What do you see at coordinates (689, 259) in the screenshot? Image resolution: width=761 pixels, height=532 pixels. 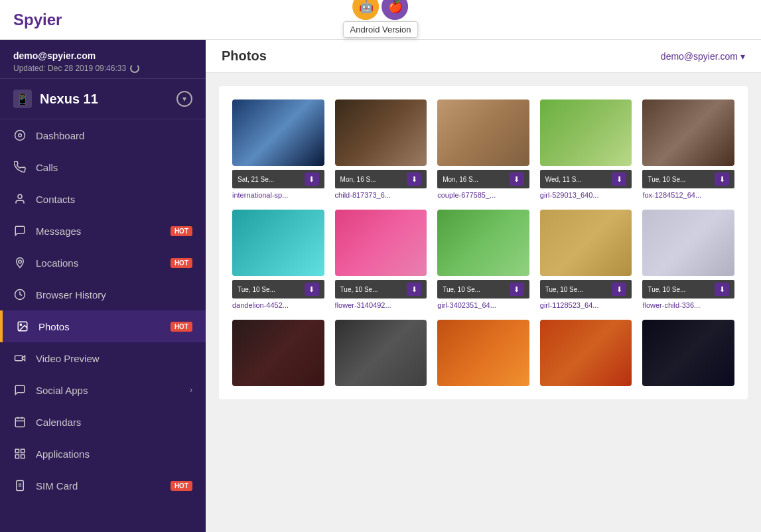 I see `photo-item: Tue, 10 Se...⬇flower-child-336...` at bounding box center [689, 259].